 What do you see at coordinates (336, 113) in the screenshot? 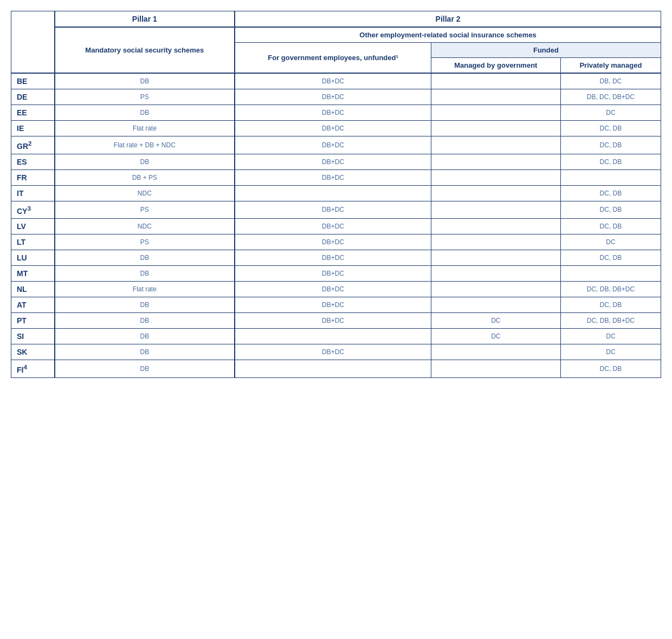
I see `table-row: EEDBDB+DCDC` at bounding box center [336, 113].